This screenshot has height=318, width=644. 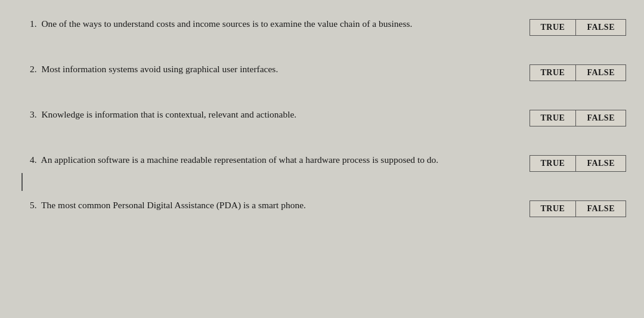 What do you see at coordinates (256, 205) in the screenshot?
I see `question-text-5: 5. The most common Personal Digital Assi…` at bounding box center [256, 205].